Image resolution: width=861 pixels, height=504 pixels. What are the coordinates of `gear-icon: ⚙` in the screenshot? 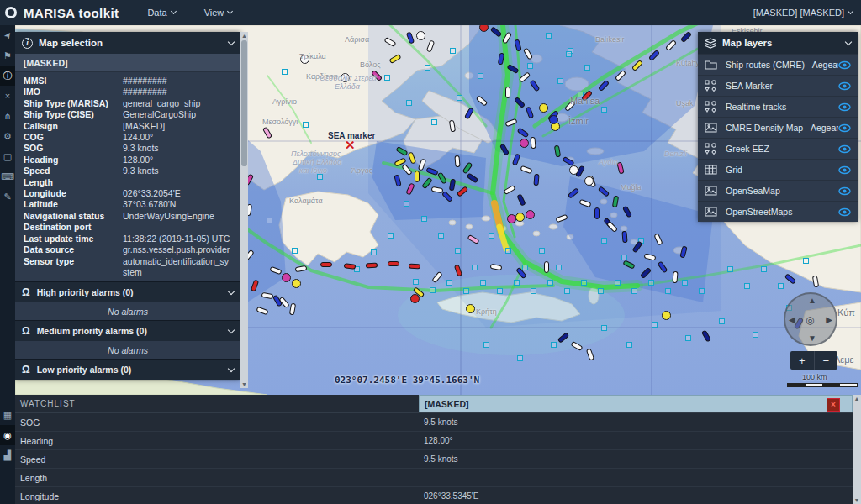 It's located at (8, 136).